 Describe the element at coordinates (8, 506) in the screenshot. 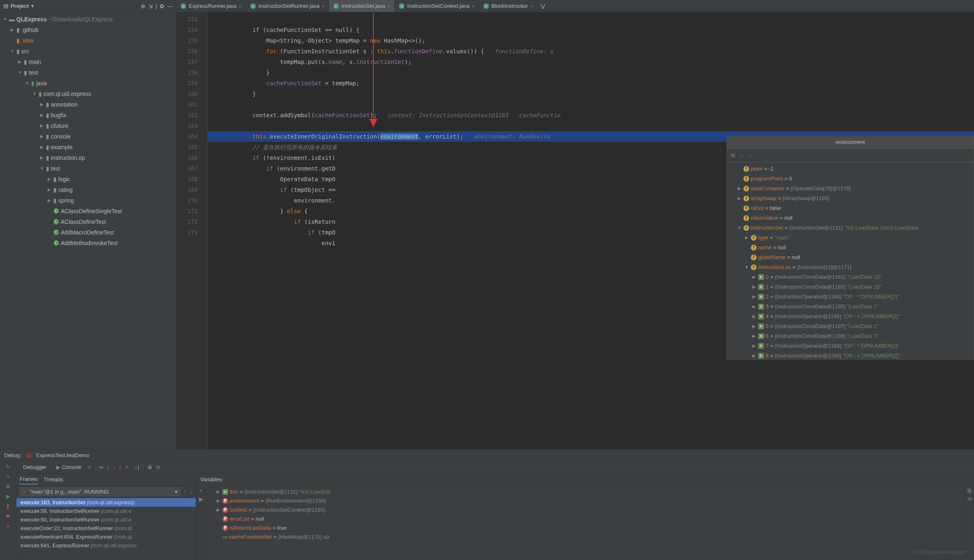

I see `pause-icon: ‖` at that location.